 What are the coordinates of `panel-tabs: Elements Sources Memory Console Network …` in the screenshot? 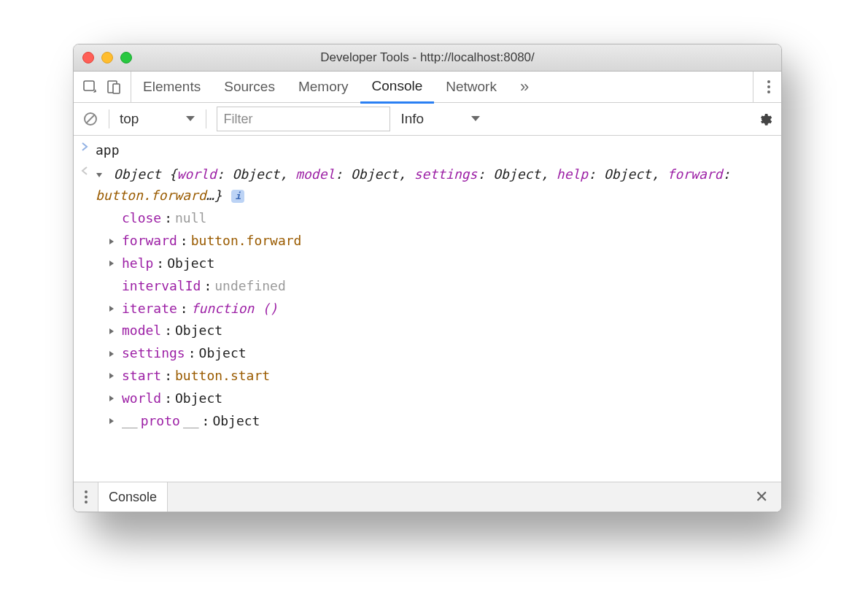 It's located at (336, 87).